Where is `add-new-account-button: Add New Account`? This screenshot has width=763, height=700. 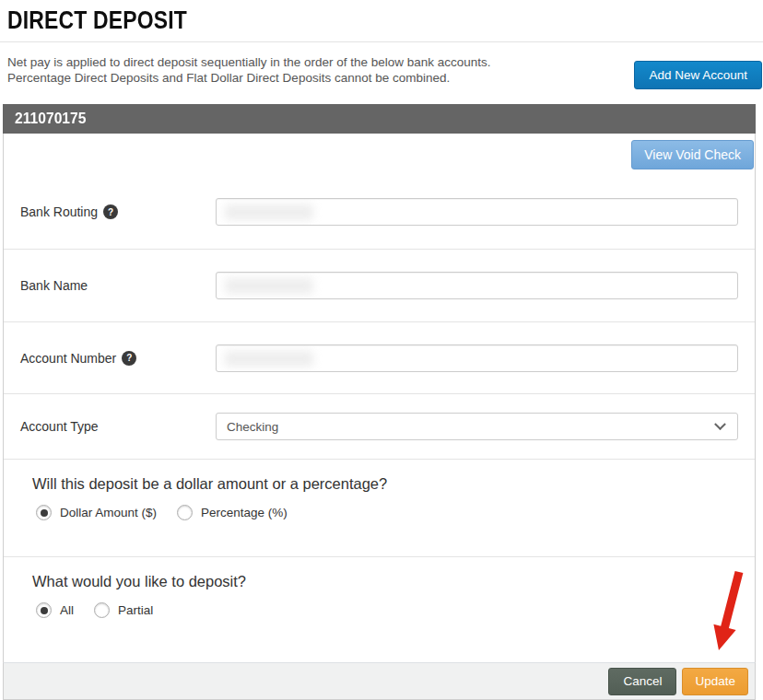
add-new-account-button: Add New Account is located at coordinates (698, 76).